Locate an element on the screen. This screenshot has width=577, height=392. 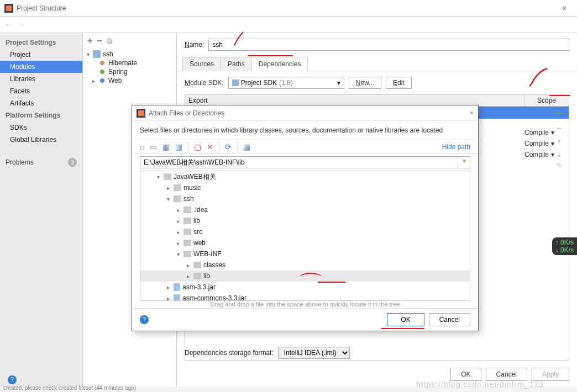
project-settings-header: Project Settings is located at coordinates (41, 43).